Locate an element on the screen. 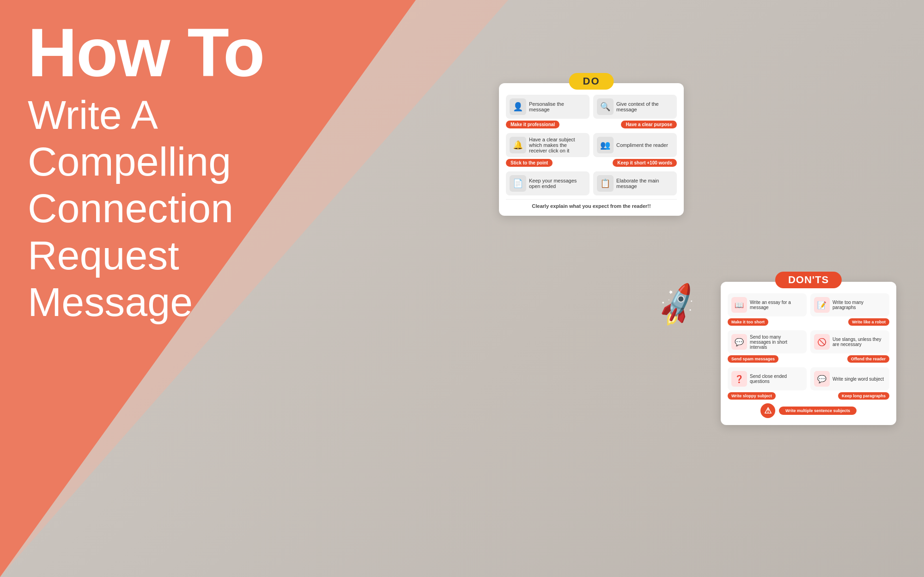 This screenshot has height=577, width=924. do-item-2: 🔍 Give context of the message is located at coordinates (635, 107).